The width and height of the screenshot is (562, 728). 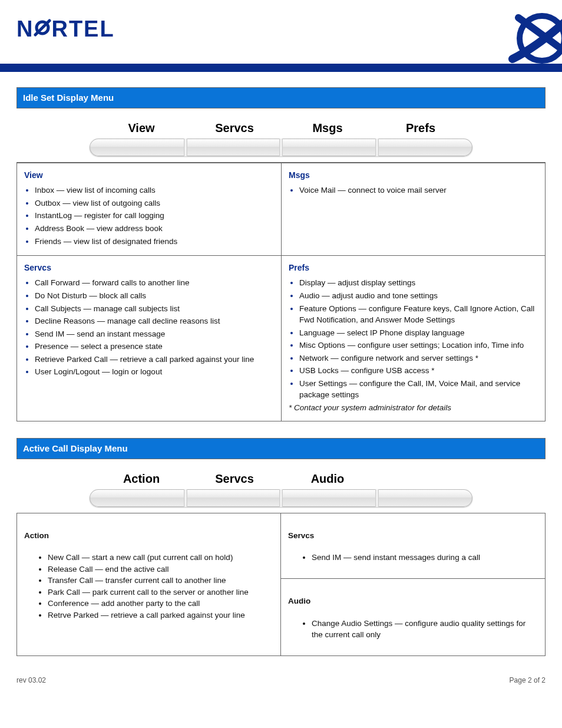 I want to click on prefs-item: Misc Options — configure user settings; …, so click(x=418, y=345).